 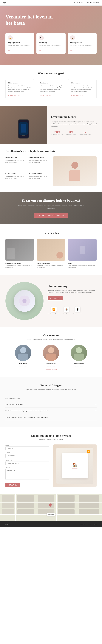 What do you see at coordinates (51, 3) in the screenshot?
I see `navigation: logo HOME PAGE ABOUT COMPANY` at bounding box center [51, 3].